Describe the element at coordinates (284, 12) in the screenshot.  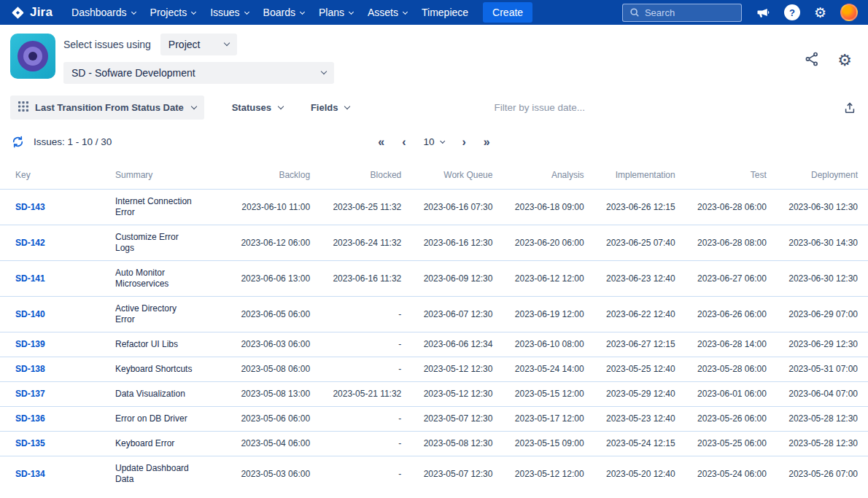
I see `nav-item-boards: Boards` at that location.